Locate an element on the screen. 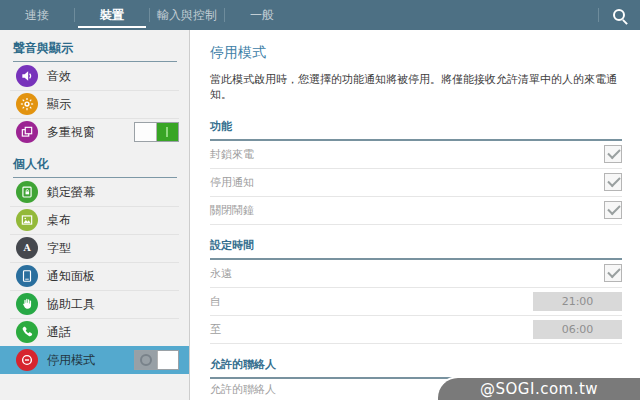 Image resolution: width=640 pixels, height=400 pixels. sidebar-item-lock-screen: 鎖定螢幕 is located at coordinates (94, 192).